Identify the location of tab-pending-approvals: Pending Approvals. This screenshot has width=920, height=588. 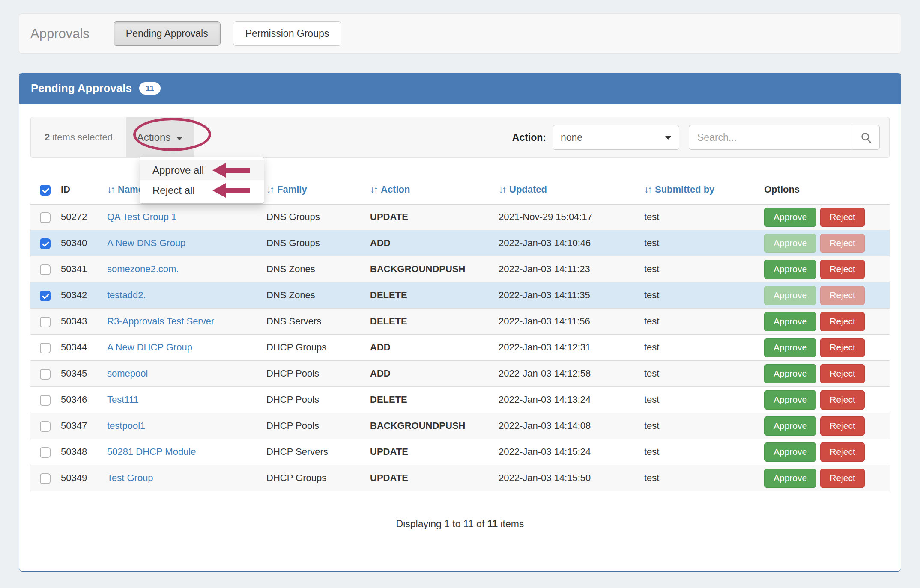
(167, 33).